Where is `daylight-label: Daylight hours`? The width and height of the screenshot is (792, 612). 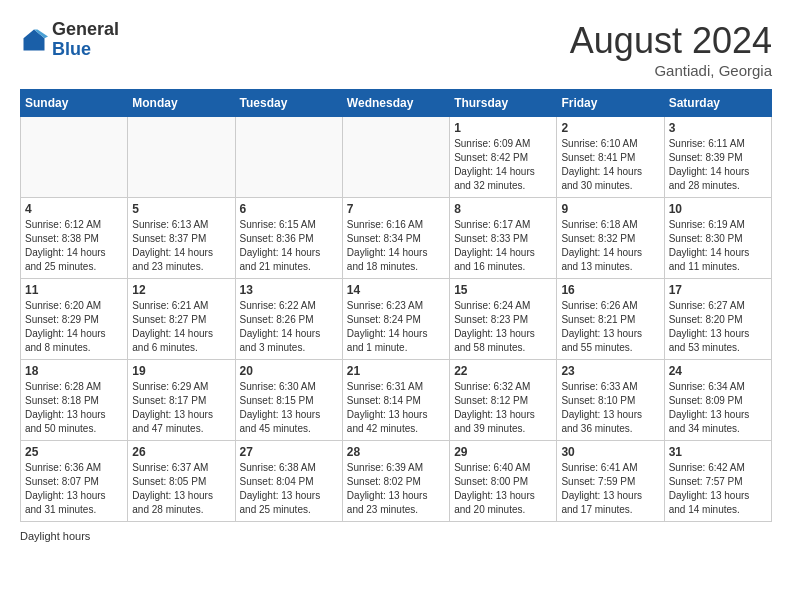
daylight-label: Daylight hours is located at coordinates (55, 536).